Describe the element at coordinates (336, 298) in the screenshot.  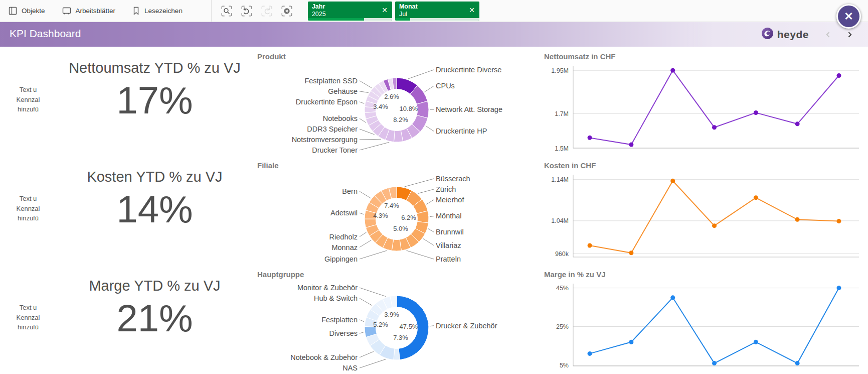
I see `svg-text: Hub & Switch` at that location.